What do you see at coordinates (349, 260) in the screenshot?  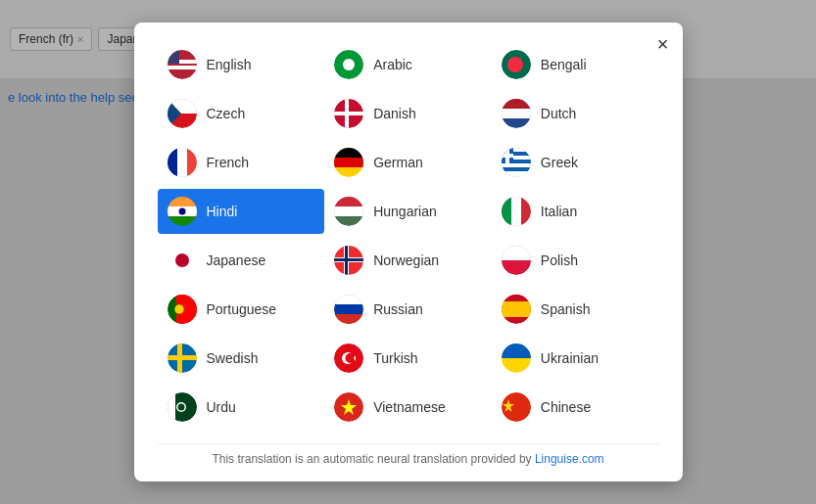 I see `flag-norwegian` at bounding box center [349, 260].